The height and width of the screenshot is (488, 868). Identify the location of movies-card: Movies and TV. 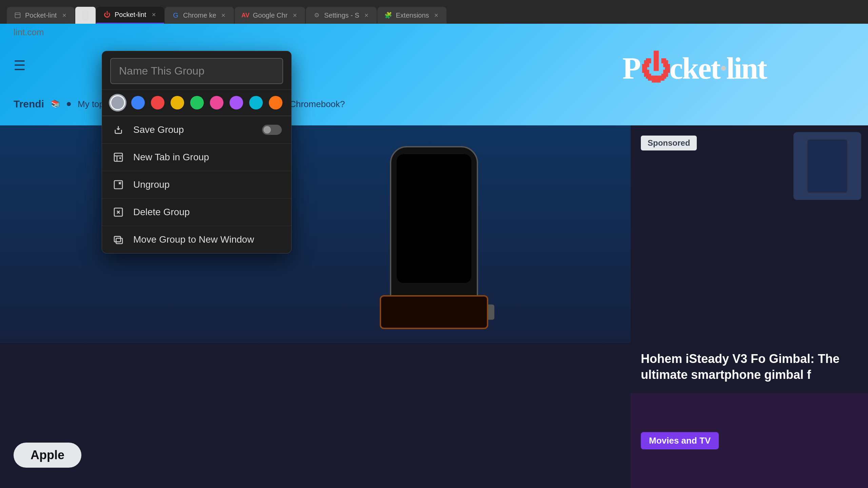
(749, 441).